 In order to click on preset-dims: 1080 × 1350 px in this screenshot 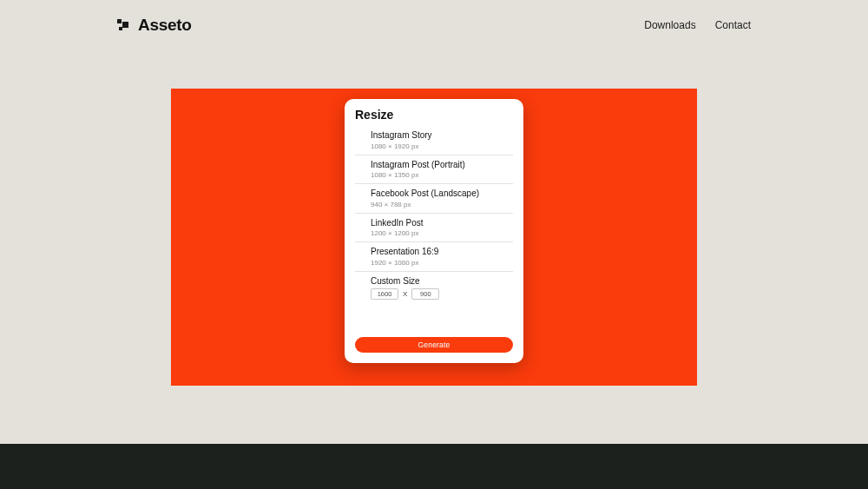, I will do `click(442, 175)`.